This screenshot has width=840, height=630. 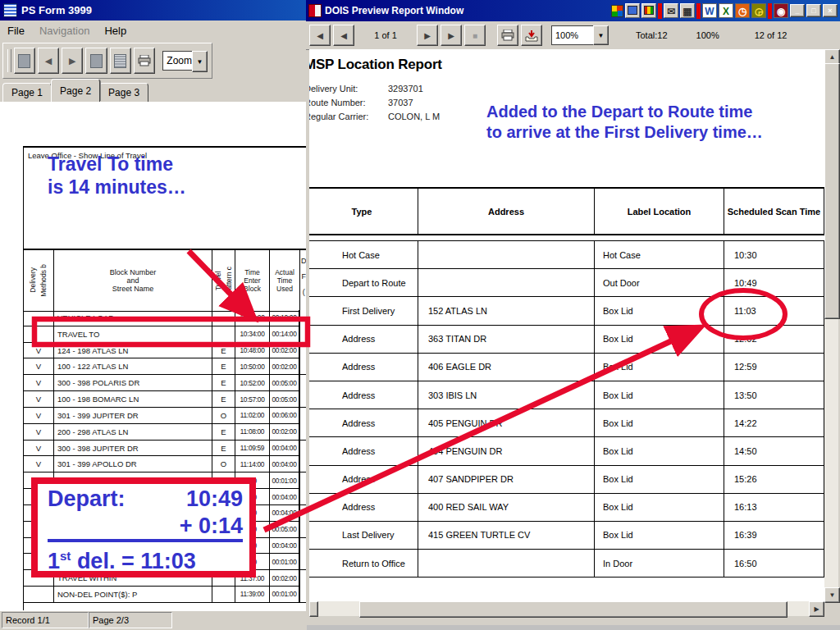 What do you see at coordinates (573, 35) in the screenshot?
I see `zoom-select-value: 100%` at bounding box center [573, 35].